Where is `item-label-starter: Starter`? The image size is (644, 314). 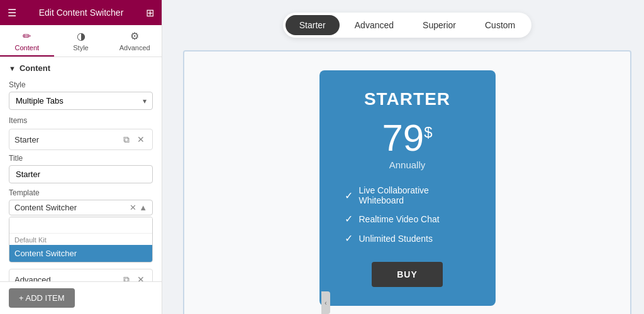
item-label-starter: Starter is located at coordinates (68, 139).